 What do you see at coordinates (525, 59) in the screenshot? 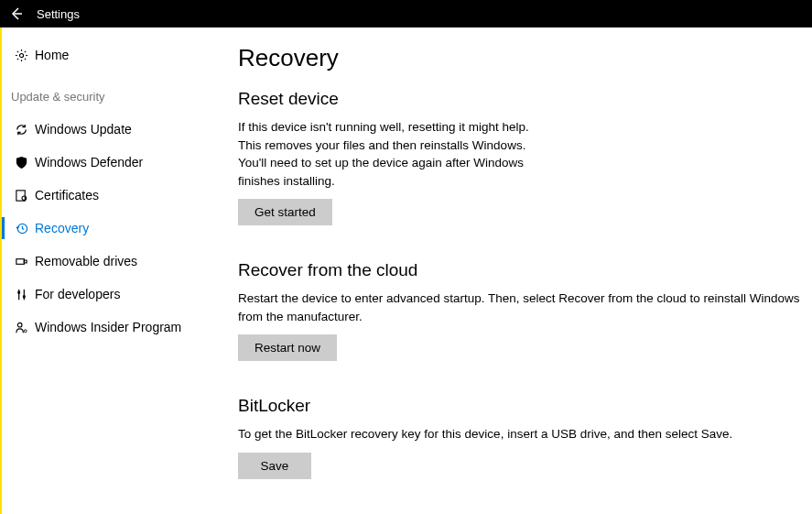
I see `page-title: Recovery` at bounding box center [525, 59].